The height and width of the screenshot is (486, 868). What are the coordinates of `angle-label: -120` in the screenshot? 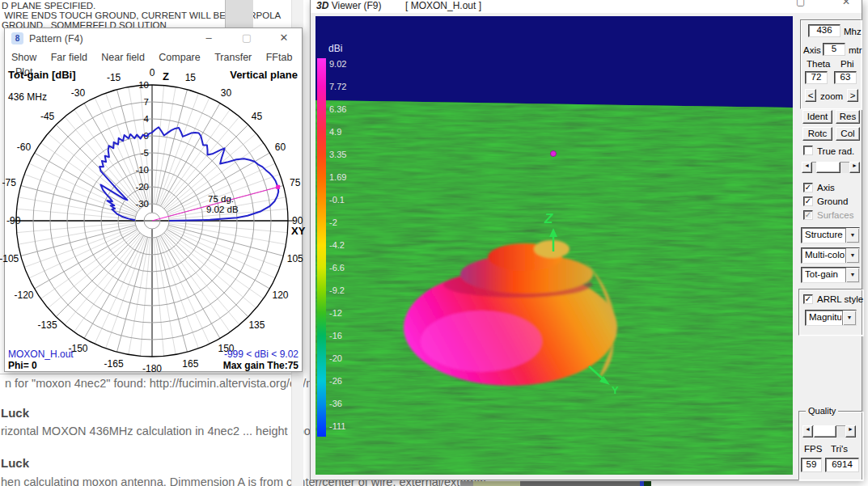 It's located at (24, 295).